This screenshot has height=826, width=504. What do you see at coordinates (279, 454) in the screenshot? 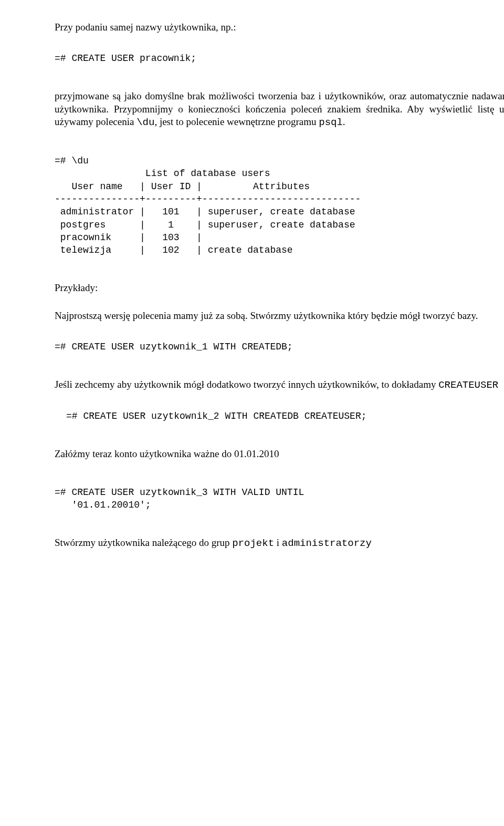
I see `paragraph-valid-until: Załóżmy teraz konto użytkownika ważne do…` at bounding box center [279, 454].